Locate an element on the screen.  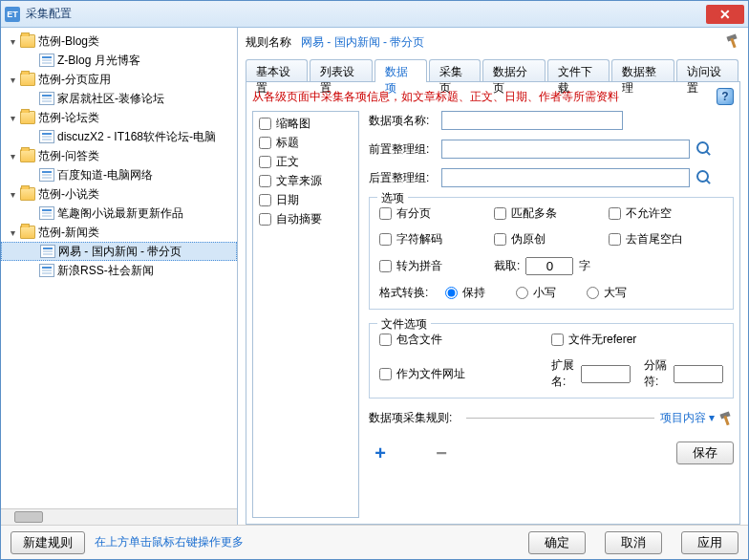
tree-folder: ▾范例-论坛类 is located at coordinates (118, 118).